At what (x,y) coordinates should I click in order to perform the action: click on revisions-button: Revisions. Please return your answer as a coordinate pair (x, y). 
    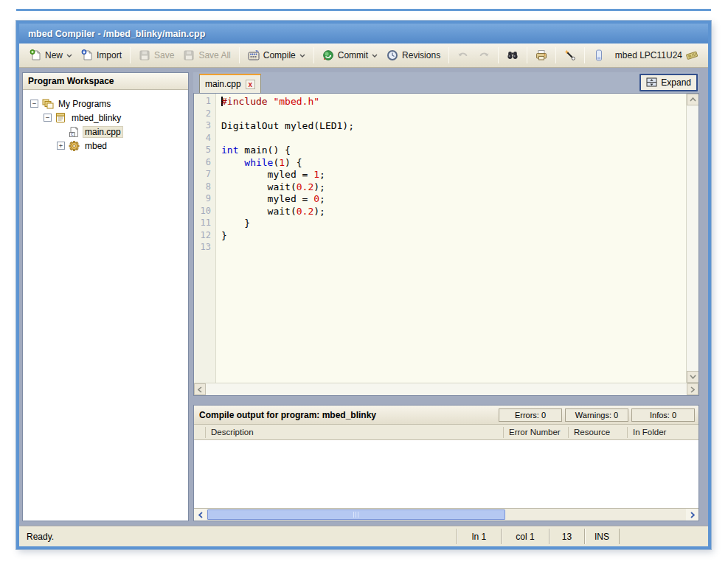
    Looking at the image, I should click on (413, 55).